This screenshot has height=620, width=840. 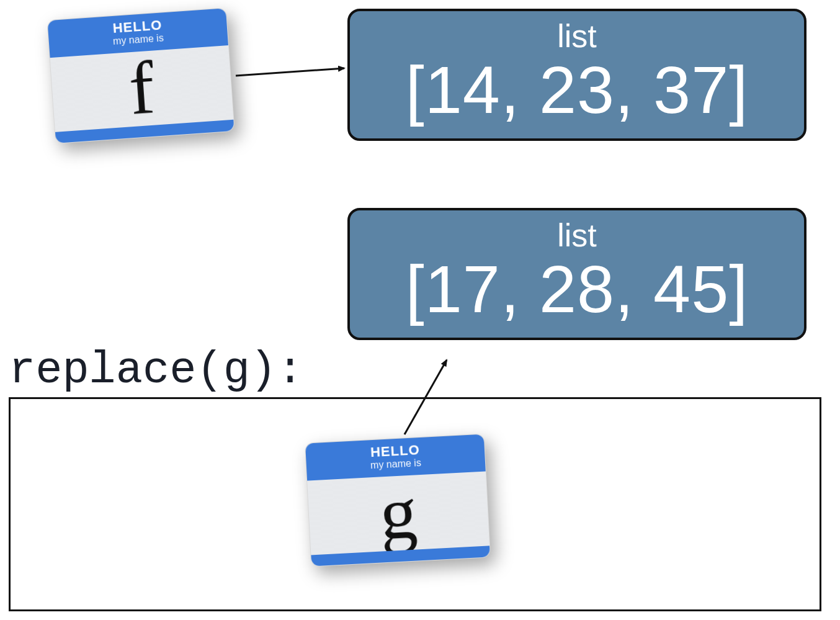 What do you see at coordinates (141, 89) in the screenshot?
I see `nametag-f-letter: f` at bounding box center [141, 89].